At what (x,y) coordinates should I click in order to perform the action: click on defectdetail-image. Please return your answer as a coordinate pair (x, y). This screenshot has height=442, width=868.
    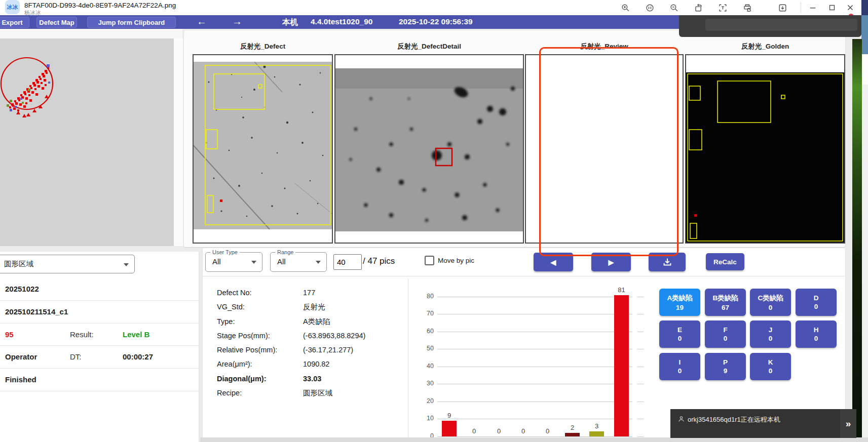
    Looking at the image, I should click on (429, 150).